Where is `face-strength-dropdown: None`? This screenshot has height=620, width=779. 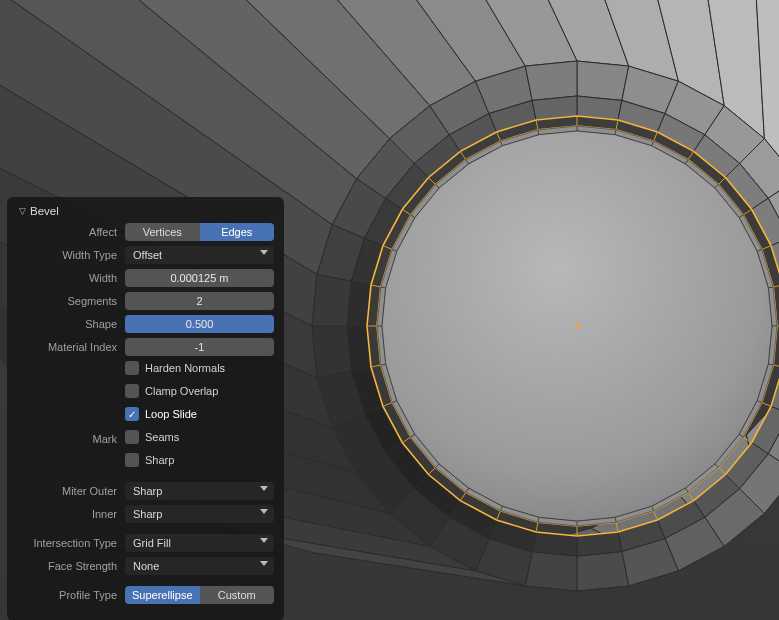
face-strength-dropdown: None is located at coordinates (200, 566).